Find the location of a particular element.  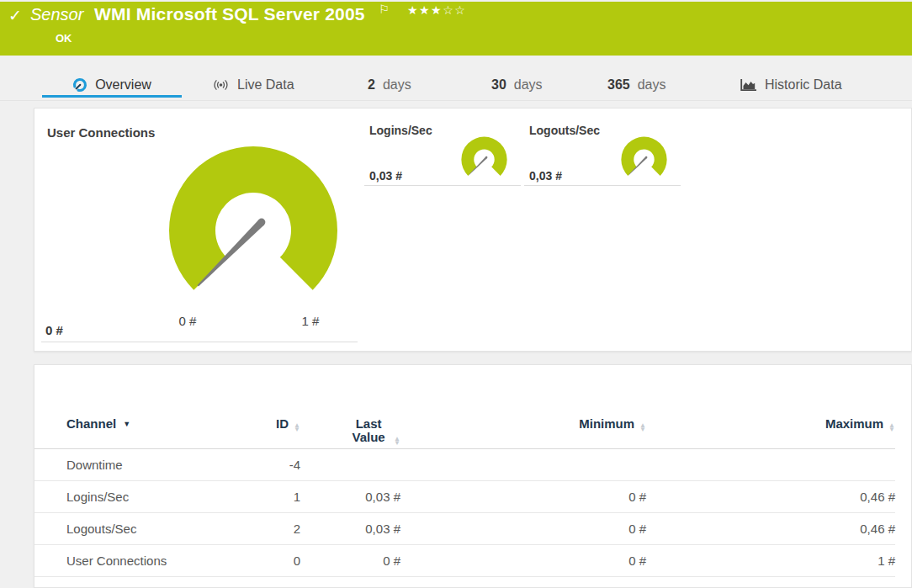

logouts-gauge is located at coordinates (644, 157).